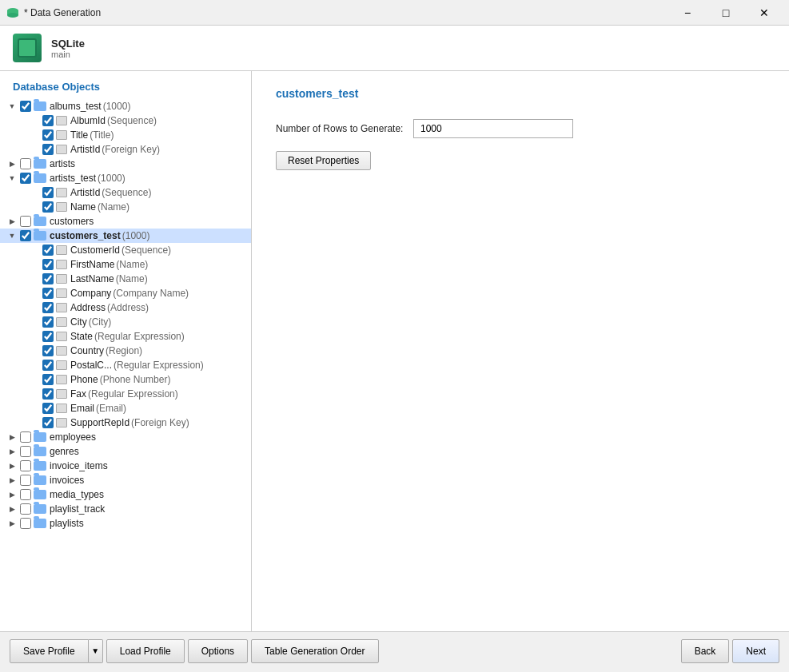 This screenshot has width=789, height=672. What do you see at coordinates (126, 121) in the screenshot?
I see `tree-item-albumid: AlbumId (Sequence)` at bounding box center [126, 121].